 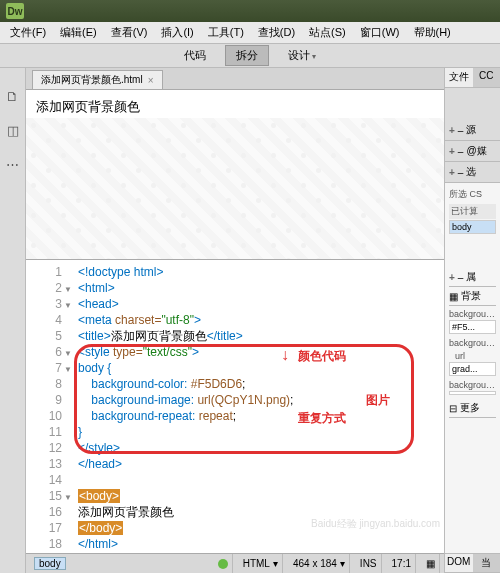 What do you see at coordinates (472, 385) in the screenshot?
I see `prop-bgrep: background-repeat` at bounding box center [472, 385].